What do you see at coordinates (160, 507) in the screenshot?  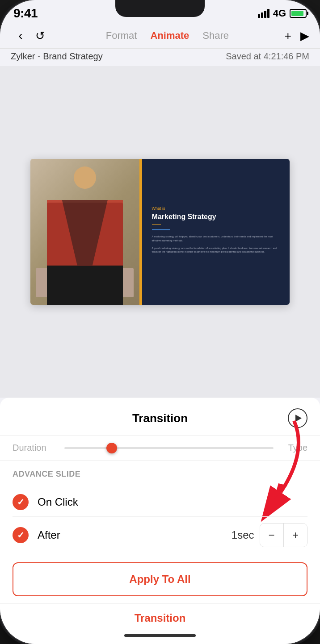 I see `advance-section: ADVANCE SLIDE ✓ On Click` at bounding box center [160, 507].